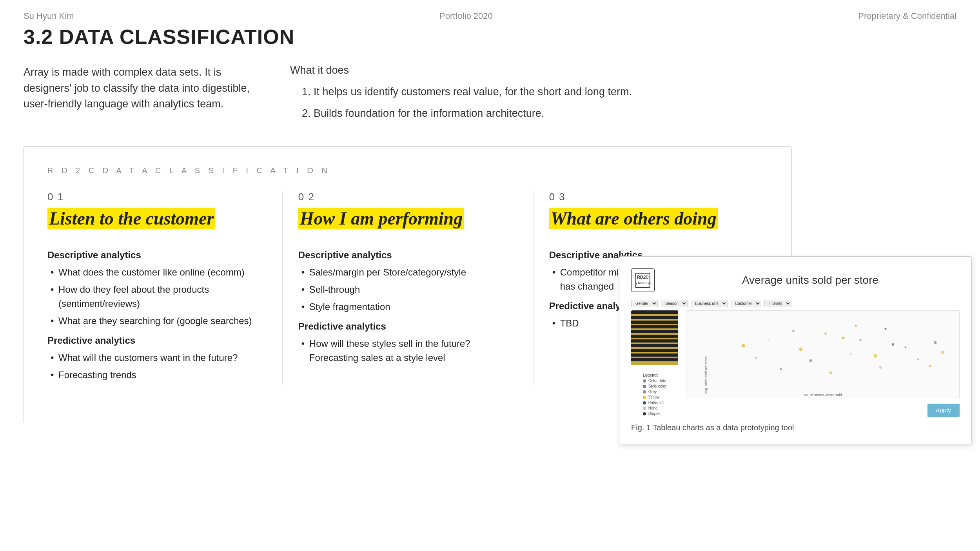  Describe the element at coordinates (823, 354) in the screenshot. I see `scatter-chart: Avg. units sold per store No. of stores …` at that location.